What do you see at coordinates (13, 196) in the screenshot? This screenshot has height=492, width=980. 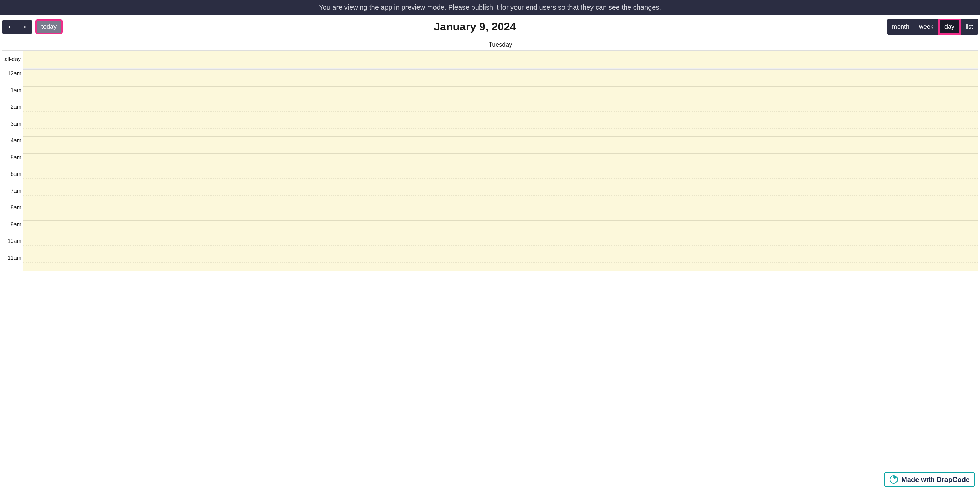 I see `time-label: 7am` at bounding box center [13, 196].